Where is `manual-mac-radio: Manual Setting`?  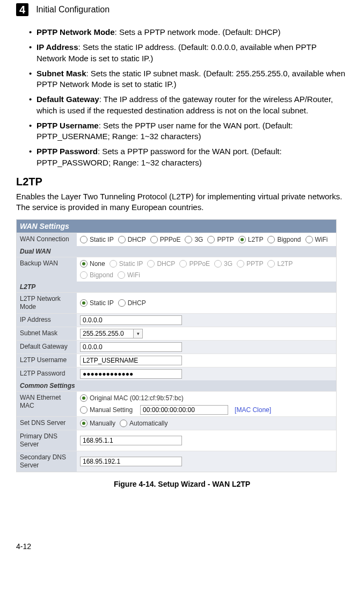 manual-mac-radio: Manual Setting is located at coordinates (106, 410).